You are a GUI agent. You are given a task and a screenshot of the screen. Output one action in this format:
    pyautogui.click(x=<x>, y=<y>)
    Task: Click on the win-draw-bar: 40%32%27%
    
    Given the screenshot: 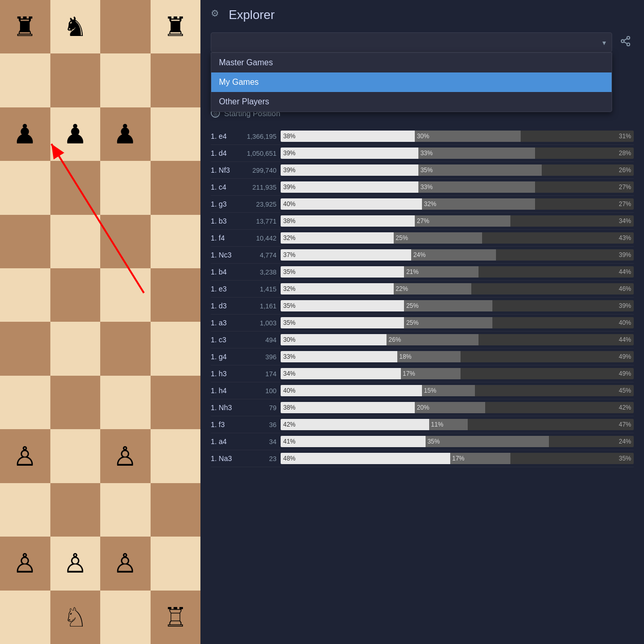 What is the action you would take?
    pyautogui.click(x=457, y=204)
    